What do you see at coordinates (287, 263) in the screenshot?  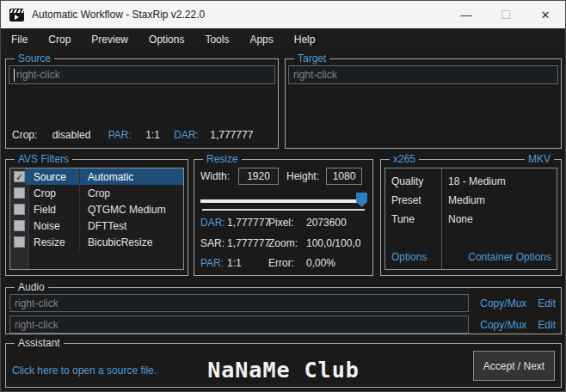 I see `error-label: Error:` at bounding box center [287, 263].